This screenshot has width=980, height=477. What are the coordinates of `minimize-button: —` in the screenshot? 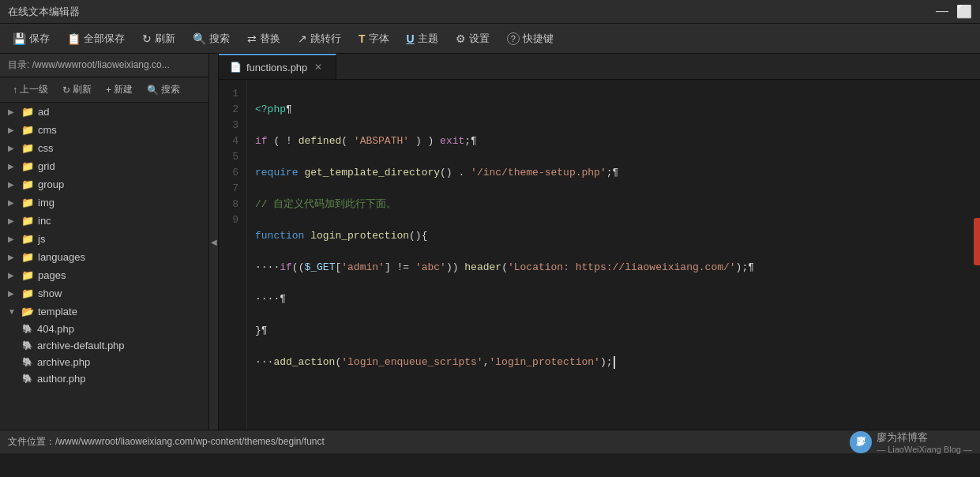 It's located at (942, 11).